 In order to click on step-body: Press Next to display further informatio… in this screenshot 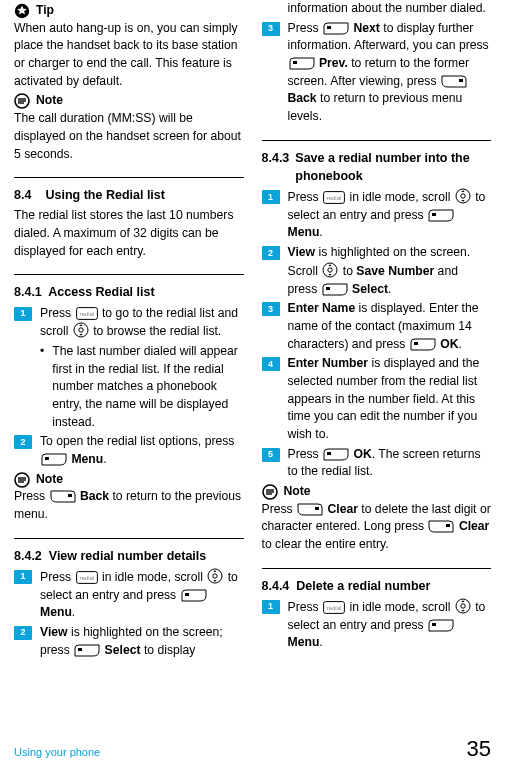, I will do `click(390, 73)`.